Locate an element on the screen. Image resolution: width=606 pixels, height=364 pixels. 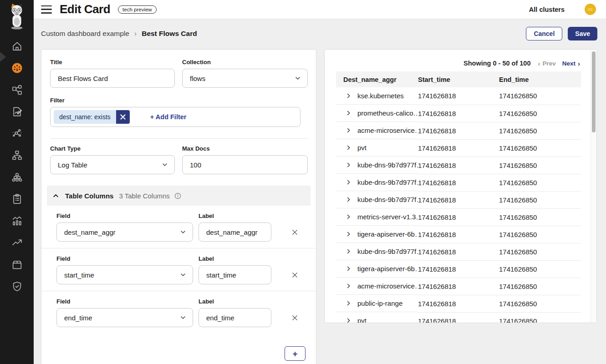
hamburger-menu-icon is located at coordinates (46, 10).